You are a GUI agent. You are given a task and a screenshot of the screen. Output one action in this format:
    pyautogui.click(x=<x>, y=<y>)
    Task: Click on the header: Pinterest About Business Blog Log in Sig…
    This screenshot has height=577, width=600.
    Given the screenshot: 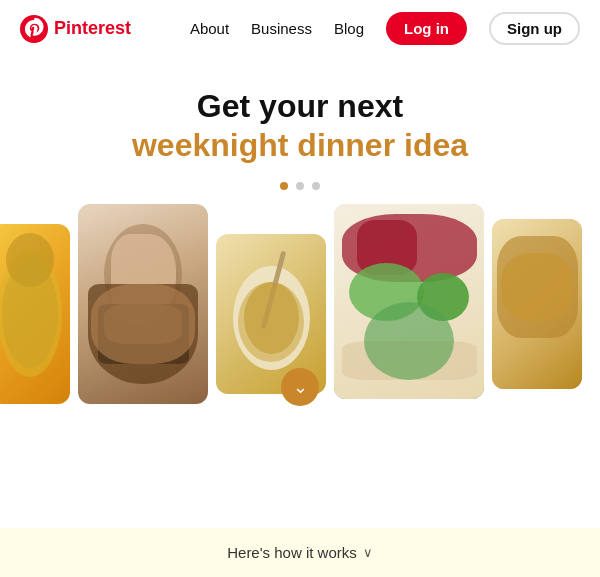 What is the action you would take?
    pyautogui.click(x=300, y=28)
    